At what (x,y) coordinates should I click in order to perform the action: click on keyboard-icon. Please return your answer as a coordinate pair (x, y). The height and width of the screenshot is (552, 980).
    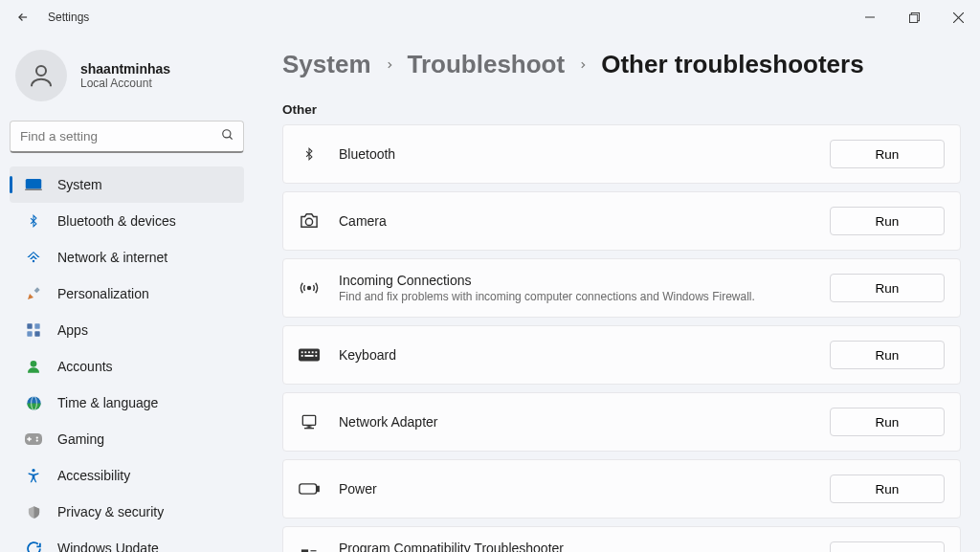
    Looking at the image, I should click on (309, 355).